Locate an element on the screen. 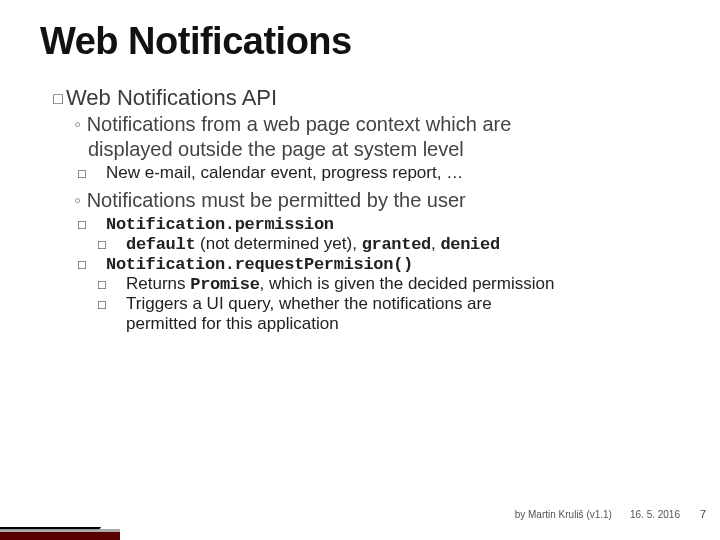  point-context: ◦ Notifications from a web page context … is located at coordinates (377, 124).